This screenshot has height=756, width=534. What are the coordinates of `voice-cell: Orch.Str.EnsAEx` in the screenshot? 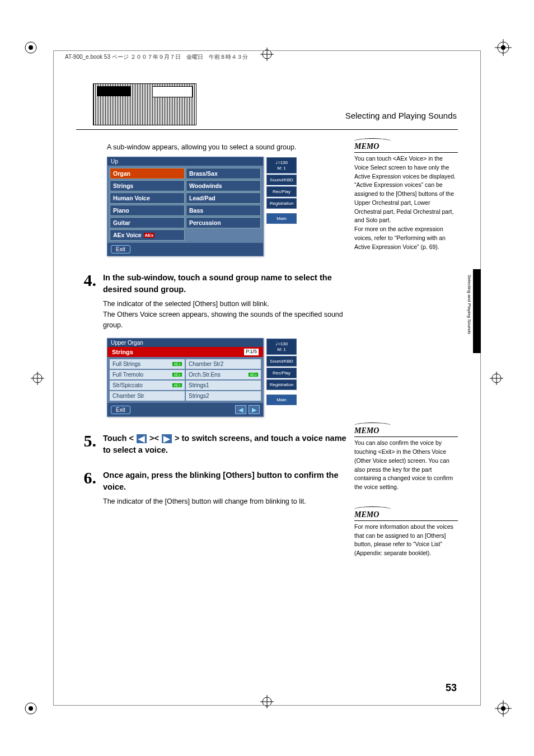 It's located at (223, 375).